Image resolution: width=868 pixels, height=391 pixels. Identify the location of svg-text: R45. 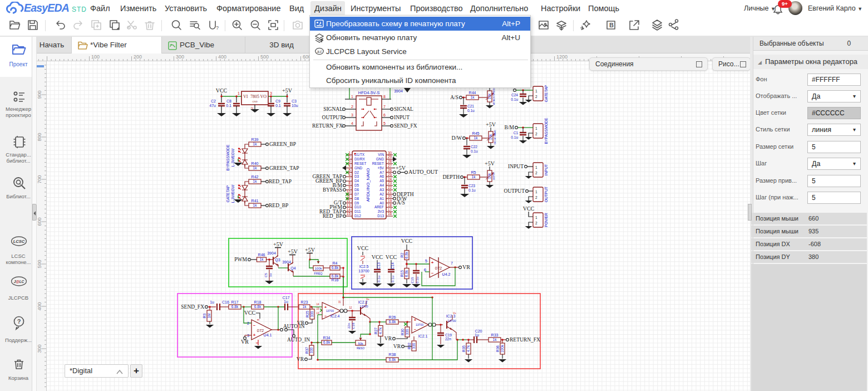
(476, 134).